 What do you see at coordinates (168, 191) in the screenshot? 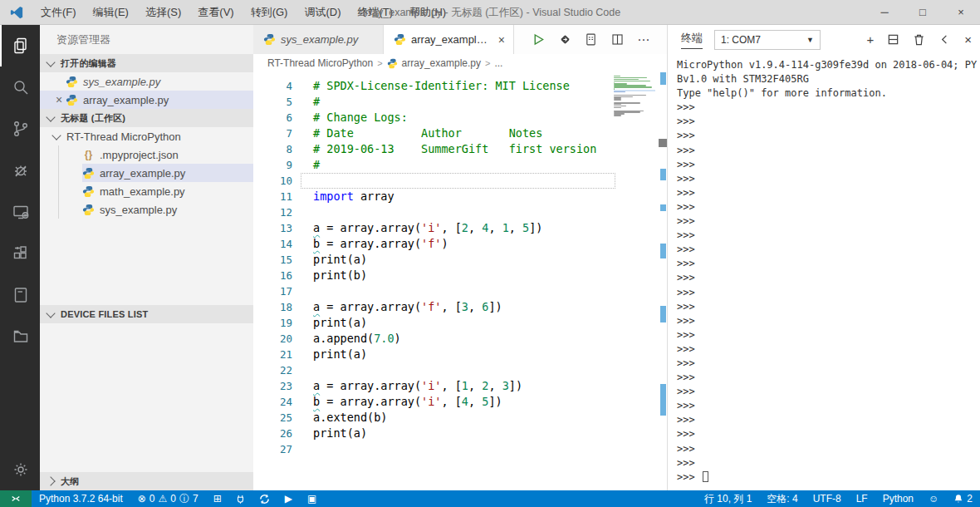
I see `tree-file-item: math_example.py` at bounding box center [168, 191].